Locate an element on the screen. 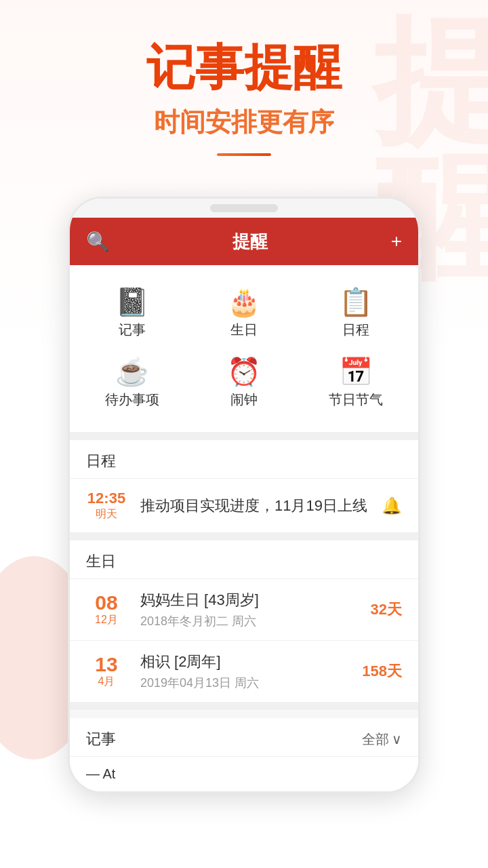 The width and height of the screenshot is (488, 868). icon-grid: 📓 记事 🎂 生日 📋 日程 ☕ 待办事项 ⏰ 闹钟 is located at coordinates (244, 349).